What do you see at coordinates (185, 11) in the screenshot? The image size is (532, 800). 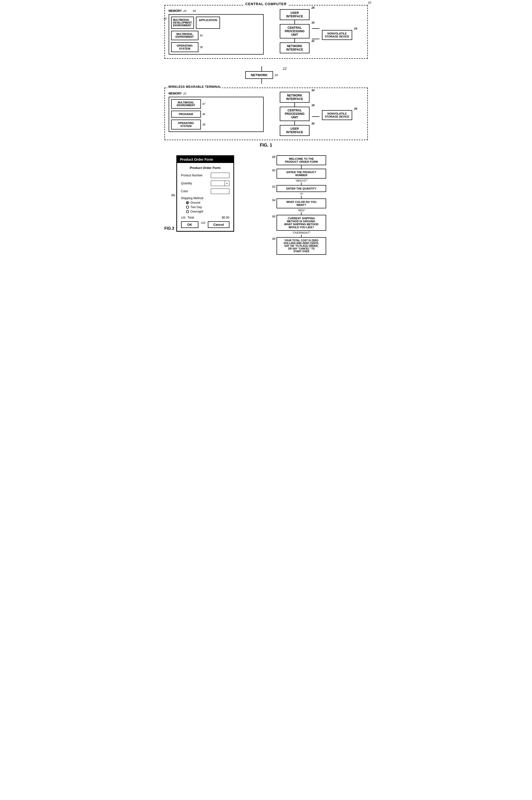 I see `ref-20: 20` at bounding box center [185, 11].